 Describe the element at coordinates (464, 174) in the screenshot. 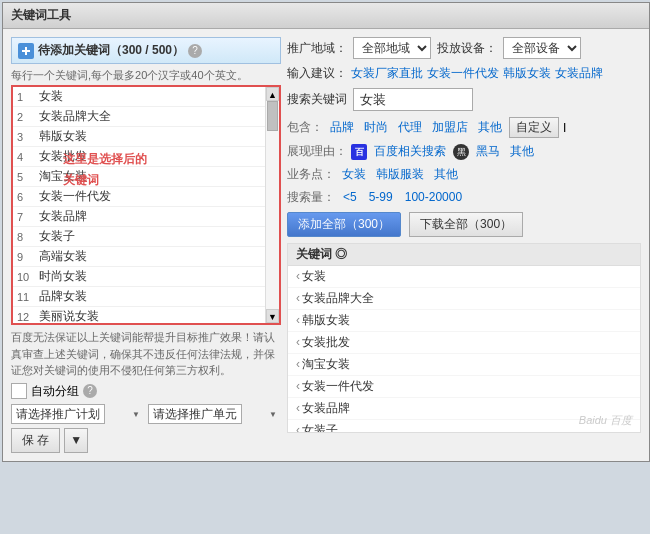

I see `business-row: 业务点： 女装 韩版服装 其他` at that location.